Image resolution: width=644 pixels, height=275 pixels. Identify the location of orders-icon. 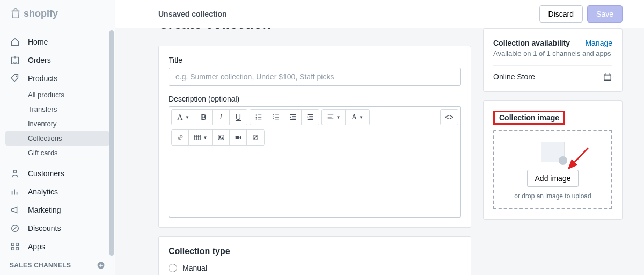
(15, 60).